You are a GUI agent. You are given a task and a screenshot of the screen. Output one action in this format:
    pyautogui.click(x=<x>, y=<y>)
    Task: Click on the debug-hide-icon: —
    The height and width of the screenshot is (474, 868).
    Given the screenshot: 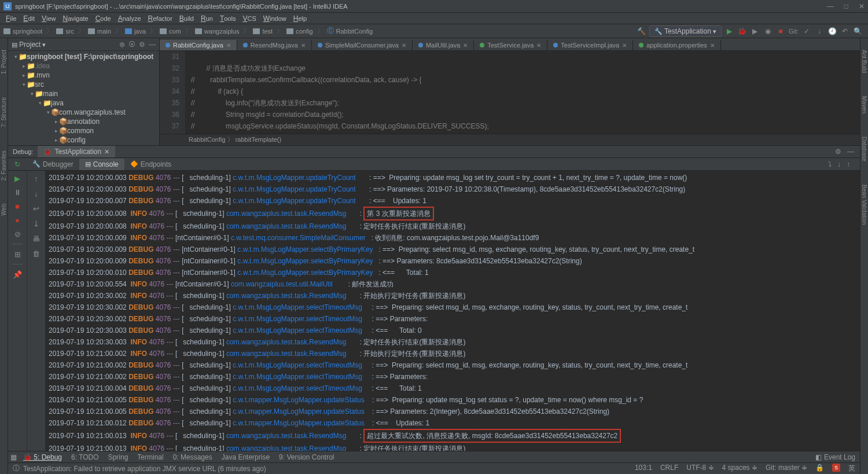 What is the action you would take?
    pyautogui.click(x=851, y=152)
    